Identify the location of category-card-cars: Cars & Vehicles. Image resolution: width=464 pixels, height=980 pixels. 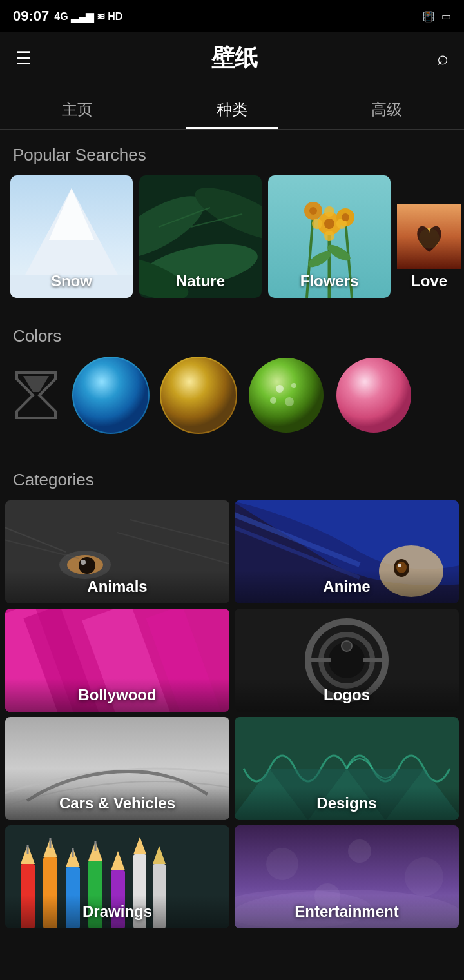
(117, 769).